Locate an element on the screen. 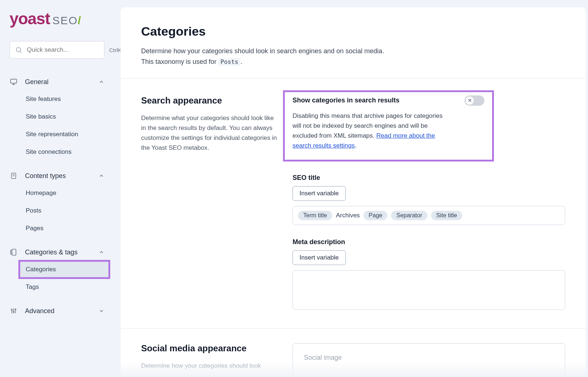  nav: General Site features Site basics Site r… is located at coordinates (57, 196).